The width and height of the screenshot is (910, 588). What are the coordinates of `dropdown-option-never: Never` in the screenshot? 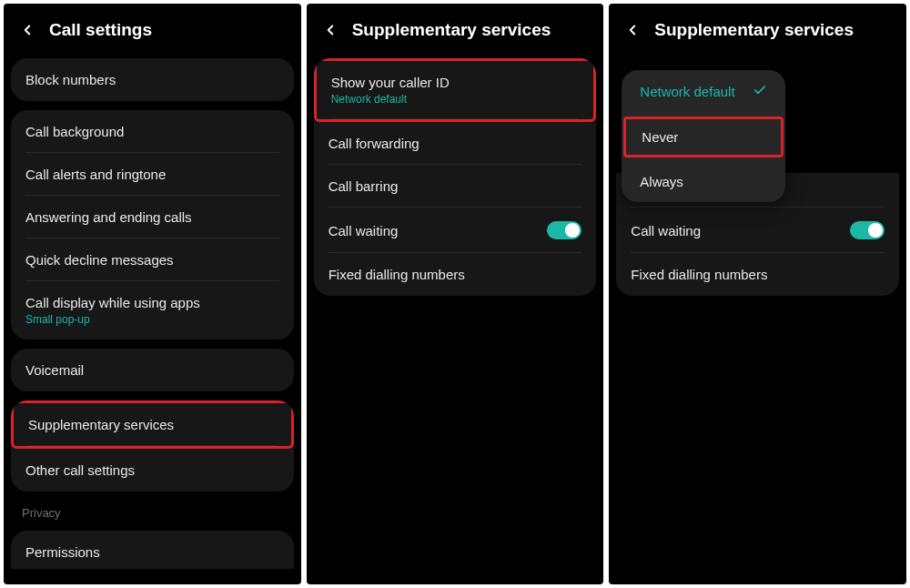 It's located at (703, 137).